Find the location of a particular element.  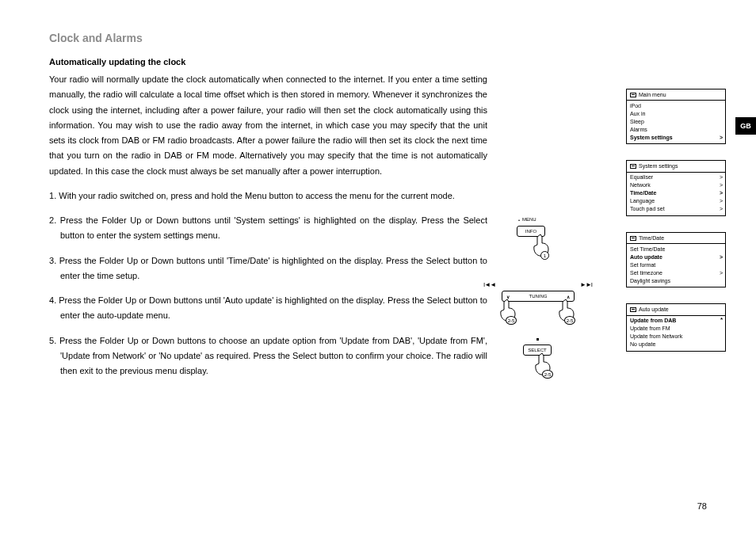

menu-title-text: Auto update is located at coordinates (654, 309).